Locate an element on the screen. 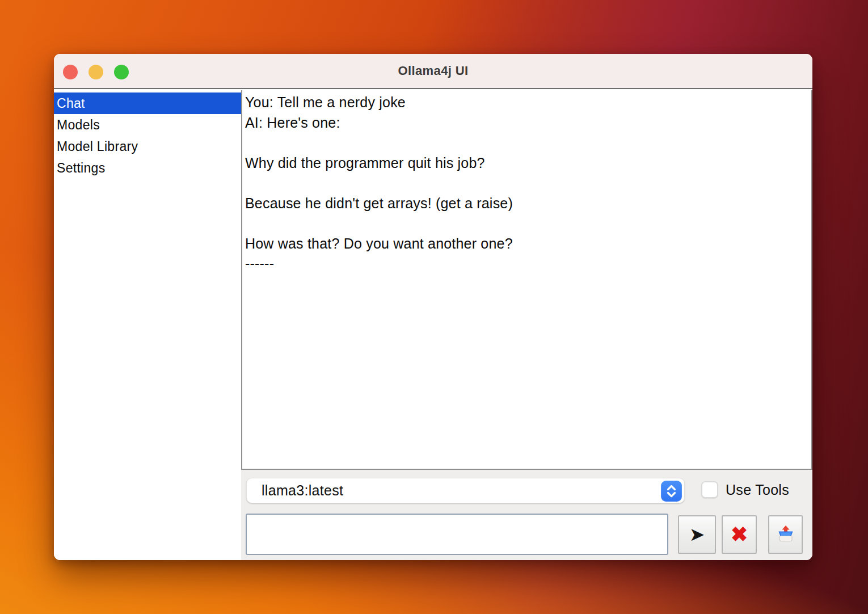  dropdown-stepper-icon is located at coordinates (672, 491).